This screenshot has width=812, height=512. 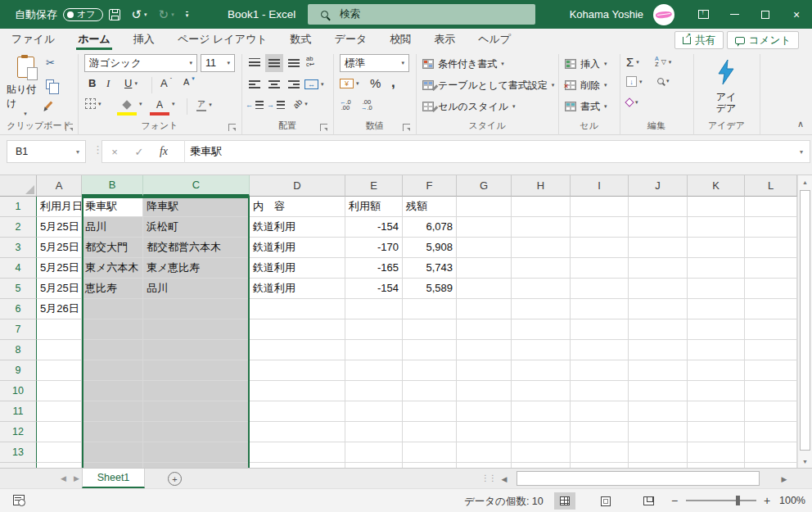 What do you see at coordinates (375, 63) in the screenshot?
I see `number-format-combo: 標準▾` at bounding box center [375, 63].